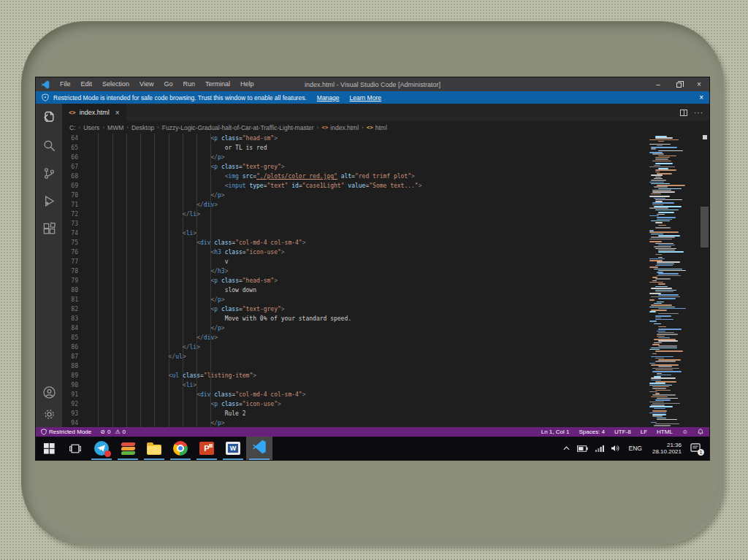 Image resolution: width=748 pixels, height=560 pixels. What do you see at coordinates (238, 128) in the screenshot?
I see `breadcrumb-label: Fuzzy-Logic-Gradual-halt-of-Car-at-Traff…` at bounding box center [238, 128].